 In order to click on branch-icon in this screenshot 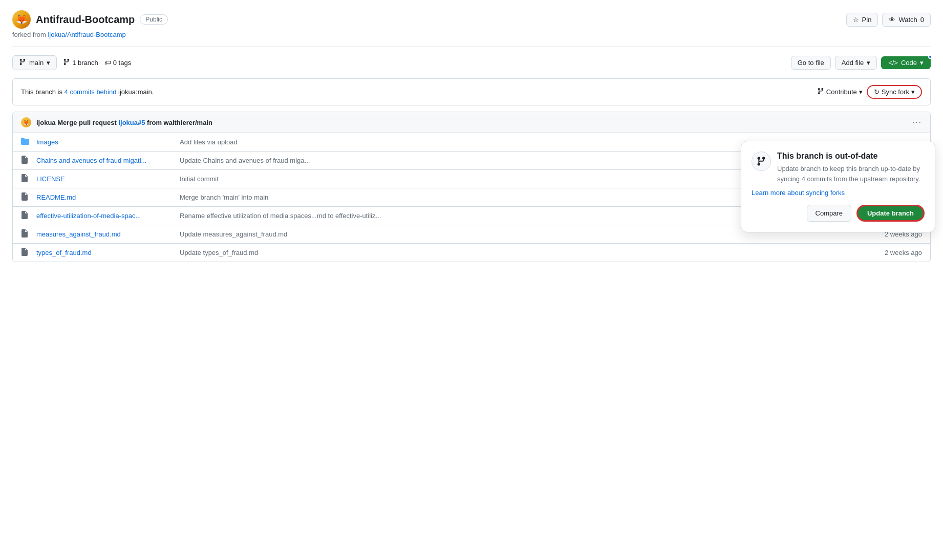, I will do `click(23, 62)`.